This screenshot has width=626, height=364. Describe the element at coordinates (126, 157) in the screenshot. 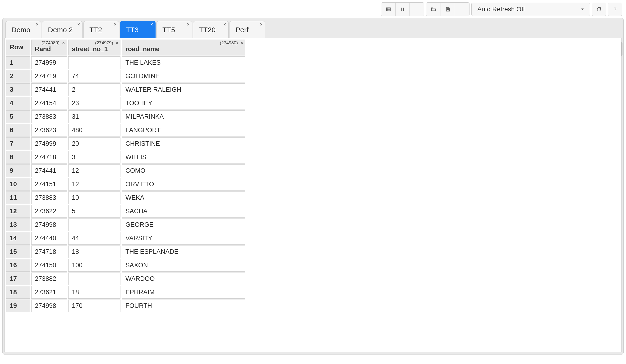

I see `table-row: 82747183WILLIS` at that location.